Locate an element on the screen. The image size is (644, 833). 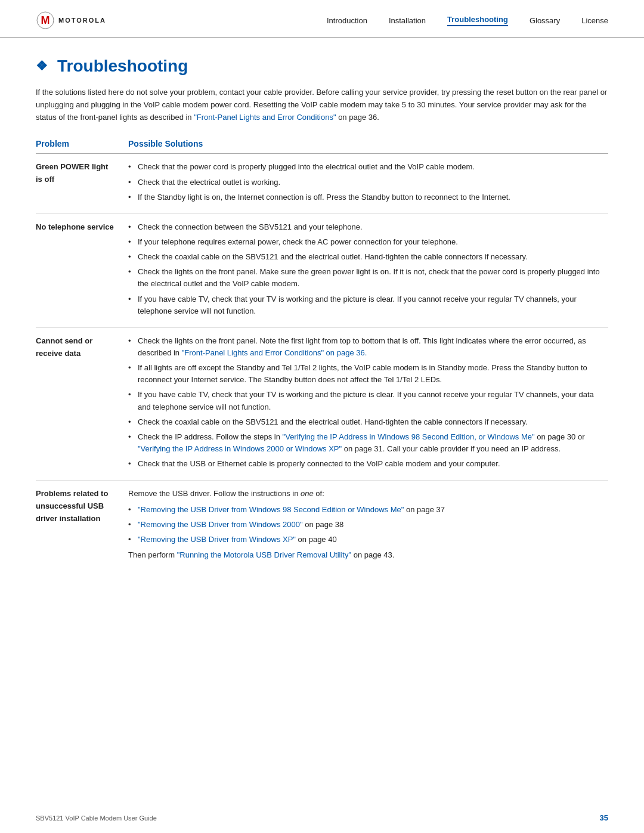
motorola-text: MOTOROLA is located at coordinates (82, 20).